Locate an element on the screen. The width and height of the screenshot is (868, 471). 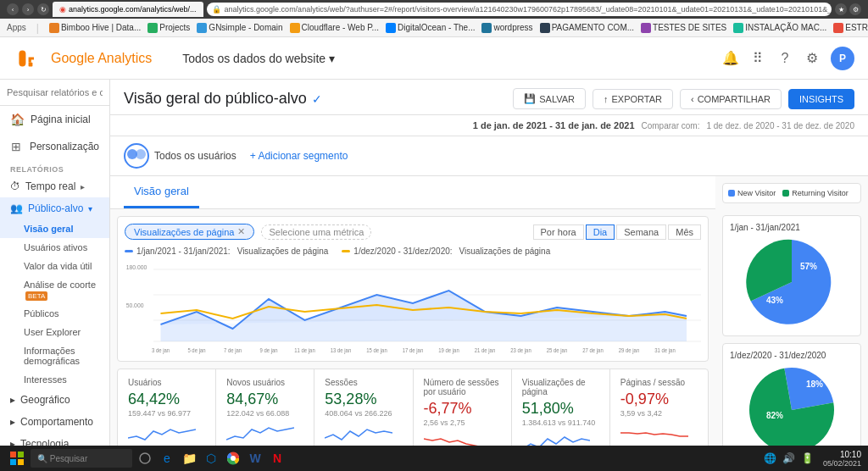
taskbar-system-tray: 🌐 🔊 🔋 10:10 05/02/2021 is located at coordinates (812, 459).